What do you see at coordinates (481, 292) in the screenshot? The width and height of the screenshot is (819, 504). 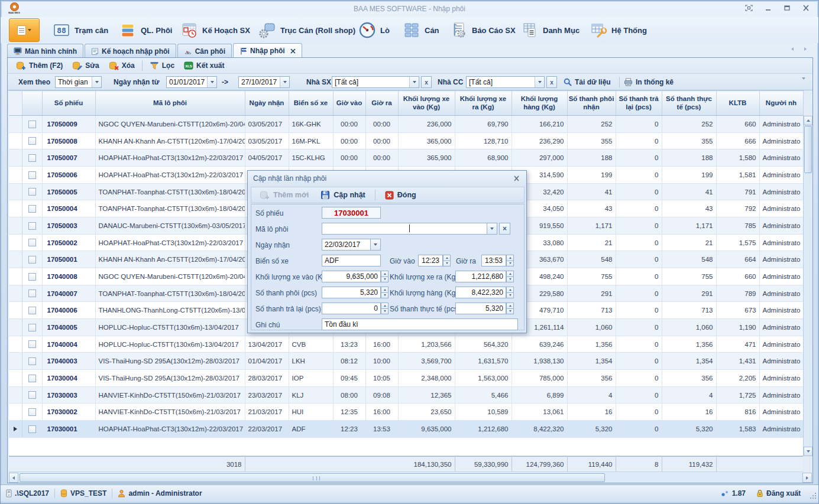 I see `kl-hang-input: 8,422,320` at bounding box center [481, 292].